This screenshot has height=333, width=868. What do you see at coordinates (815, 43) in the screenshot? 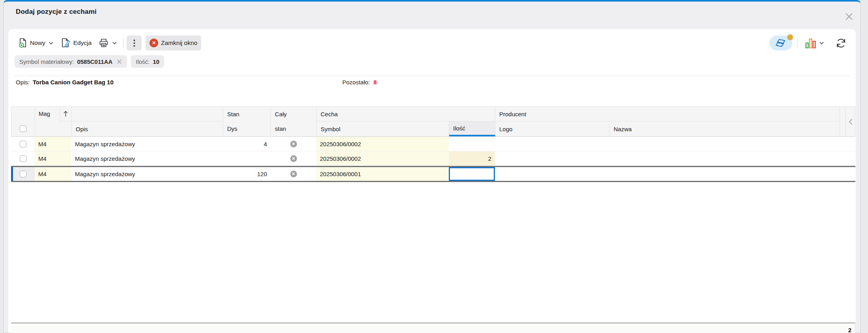
I see `chart-view-button` at bounding box center [815, 43].